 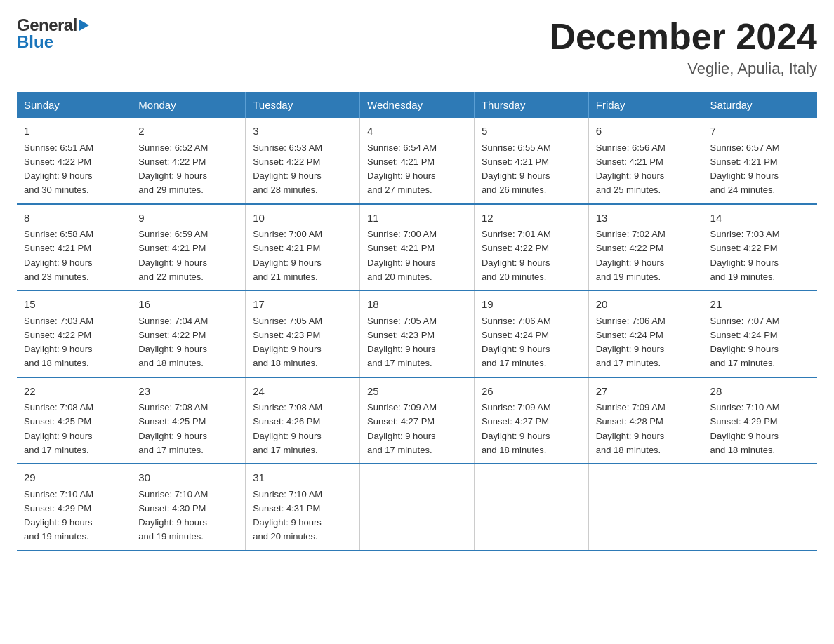 I want to click on table-row: 26 Sunrise: 7:09 AMSunset: 4:27 PMDaylig…, so click(x=531, y=421).